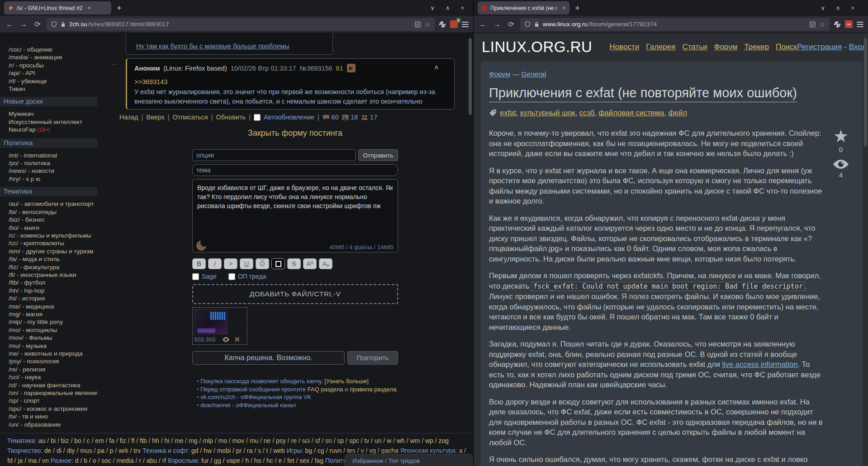 The height and width of the screenshot is (466, 868). I want to click on sidebar-board-link: /sn/ - паранормальные явления, so click(49, 393).